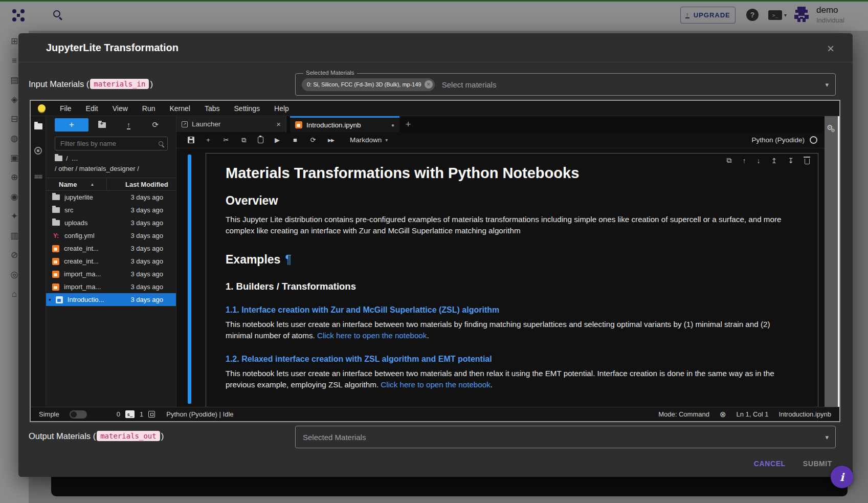 The width and height of the screenshot is (868, 503). Describe the element at coordinates (189, 279) in the screenshot. I see `cell-collapser` at that location.